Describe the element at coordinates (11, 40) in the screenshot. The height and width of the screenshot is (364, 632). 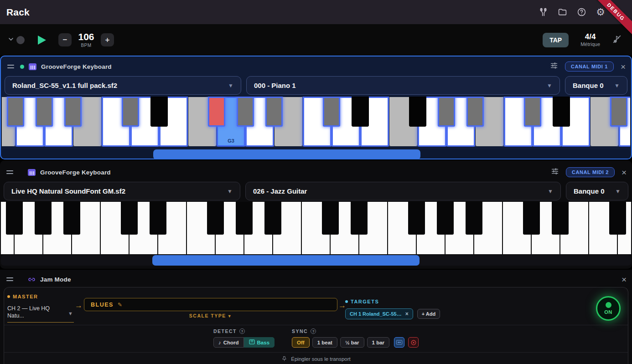
I see `transport-collapse-chevron-icon` at that location.